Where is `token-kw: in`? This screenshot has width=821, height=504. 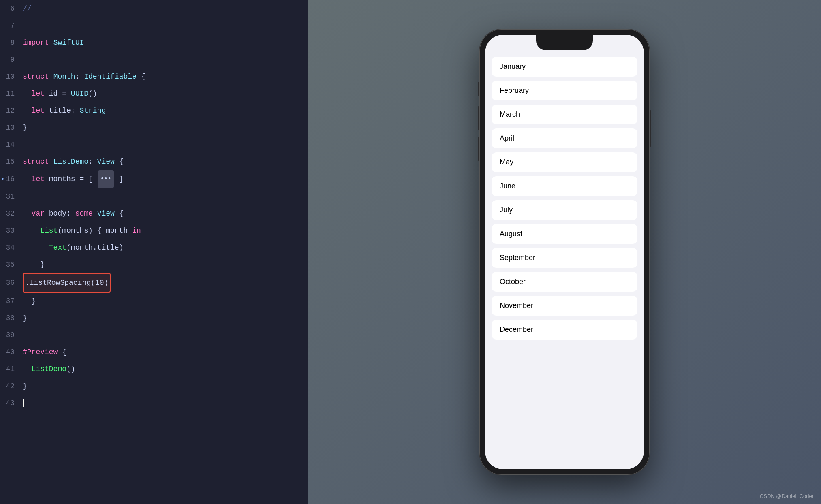
token-kw: in is located at coordinates (137, 231).